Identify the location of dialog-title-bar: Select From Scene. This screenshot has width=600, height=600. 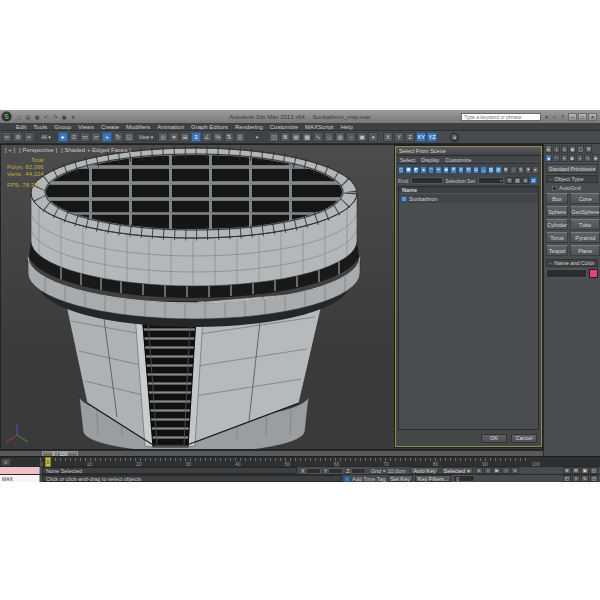
(468, 152).